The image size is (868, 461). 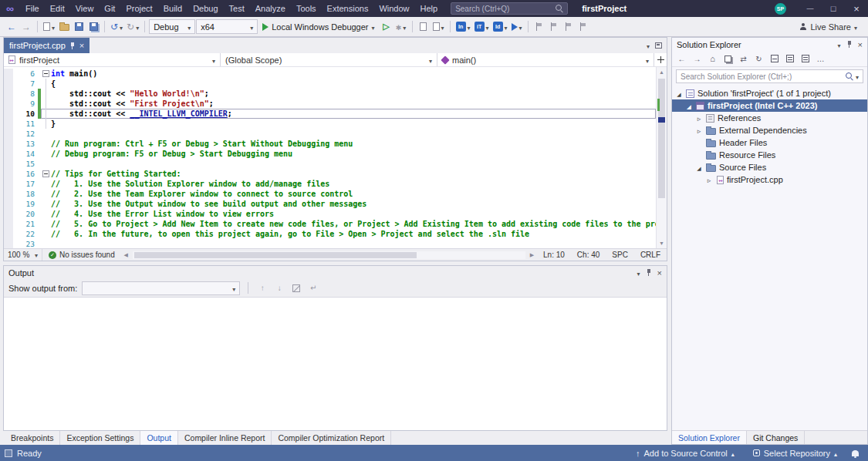 I want to click on solution-platforms-dropdown: x64, so click(x=227, y=26).